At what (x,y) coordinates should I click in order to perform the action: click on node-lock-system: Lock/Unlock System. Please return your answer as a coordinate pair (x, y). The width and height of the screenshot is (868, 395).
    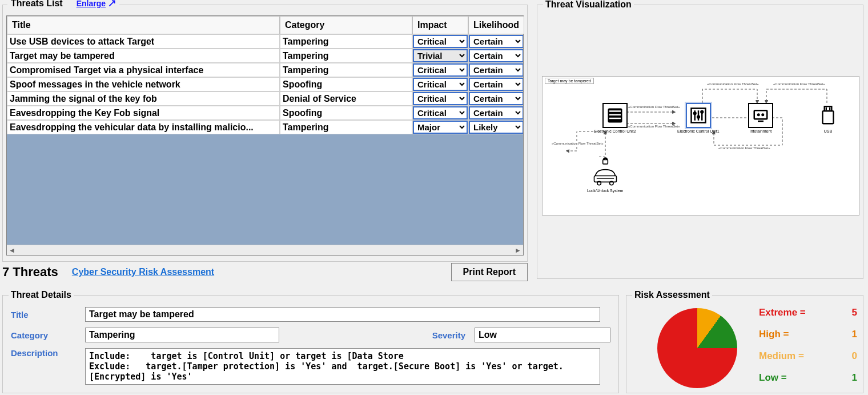
    Looking at the image, I should click on (605, 175).